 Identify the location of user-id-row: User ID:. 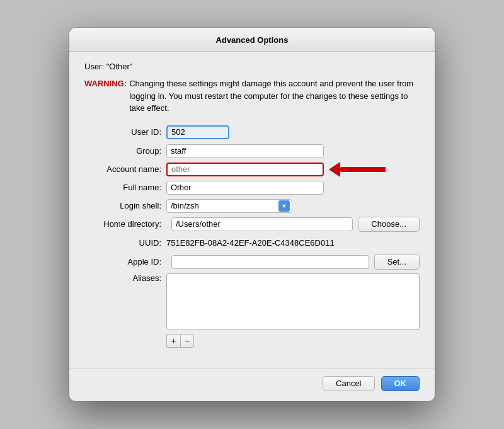
(252, 132).